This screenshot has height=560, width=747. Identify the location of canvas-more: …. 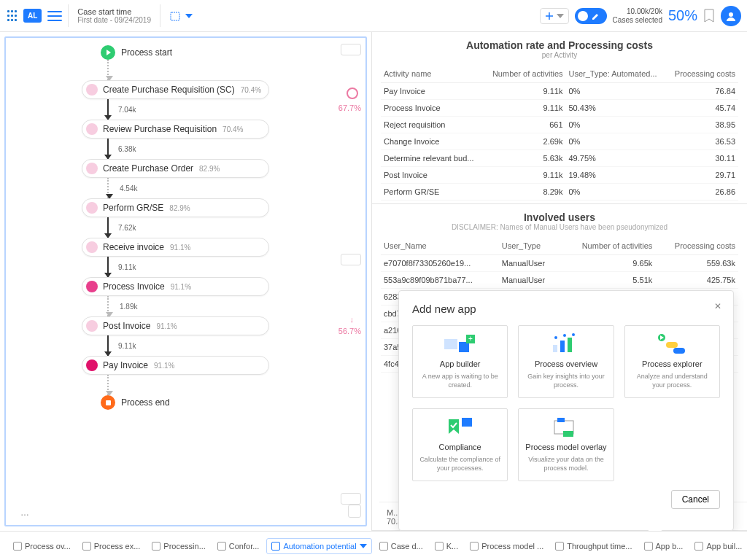
(25, 513).